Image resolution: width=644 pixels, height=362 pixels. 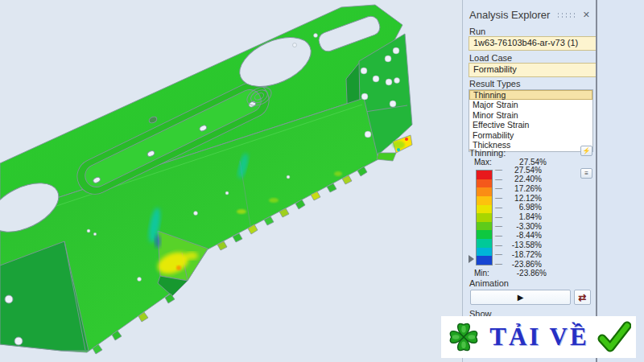 What do you see at coordinates (489, 283) in the screenshot?
I see `animation-label: Animation` at bounding box center [489, 283].